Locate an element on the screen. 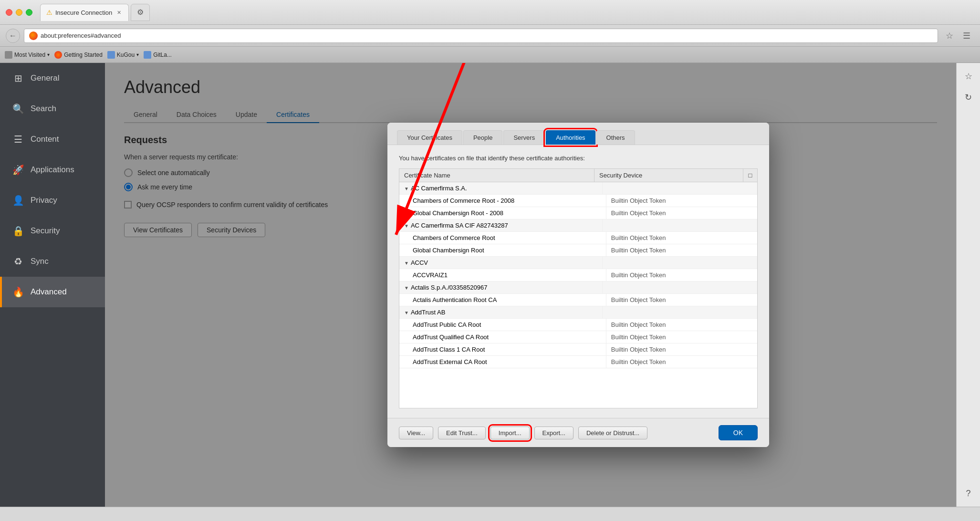 This screenshot has width=980, height=521. back-button: ← is located at coordinates (13, 36).